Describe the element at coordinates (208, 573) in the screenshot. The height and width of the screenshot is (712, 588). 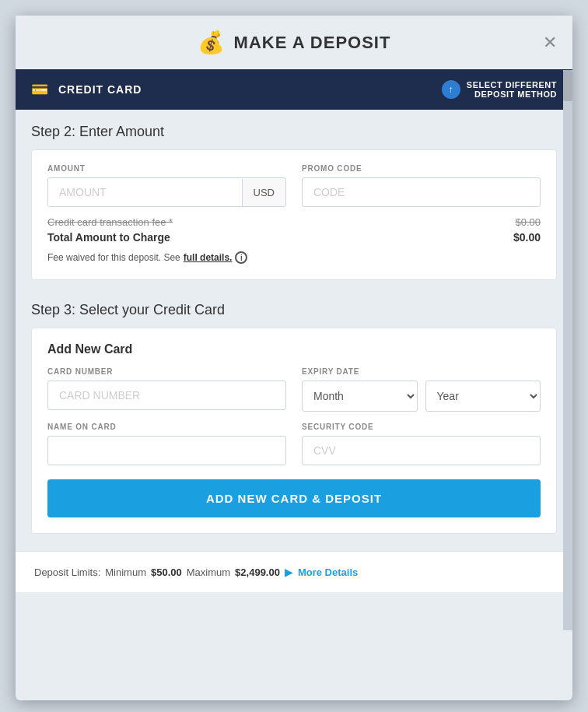
I see `limits-max-label: Maximum` at that location.